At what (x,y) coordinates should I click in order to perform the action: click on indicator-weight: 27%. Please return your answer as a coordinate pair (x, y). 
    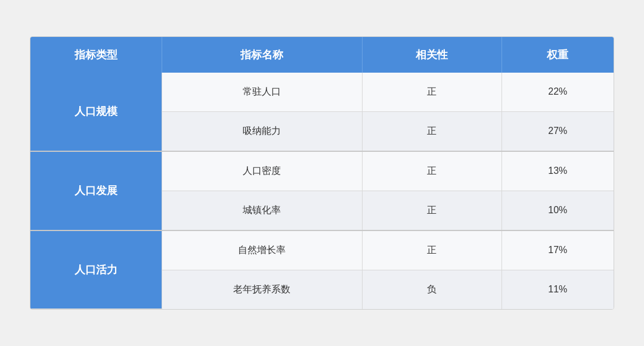
    Looking at the image, I should click on (558, 131).